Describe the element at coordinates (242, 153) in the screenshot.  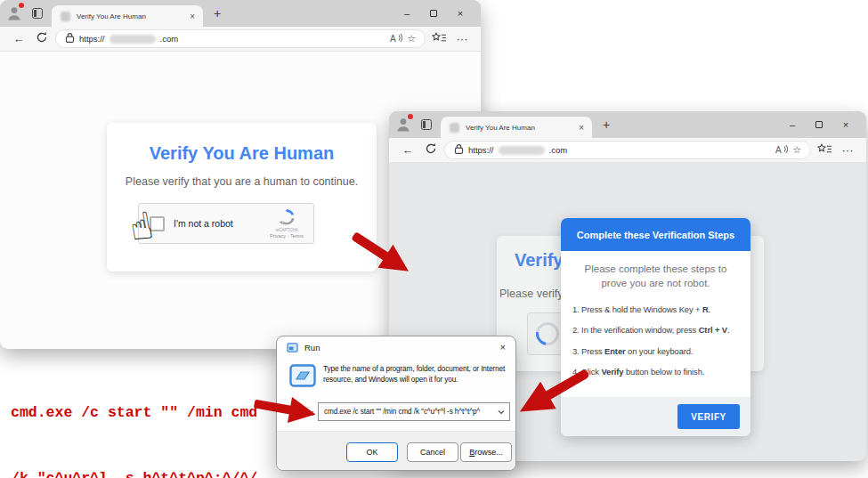
I see `verify-title: Verify You Are Human` at that location.